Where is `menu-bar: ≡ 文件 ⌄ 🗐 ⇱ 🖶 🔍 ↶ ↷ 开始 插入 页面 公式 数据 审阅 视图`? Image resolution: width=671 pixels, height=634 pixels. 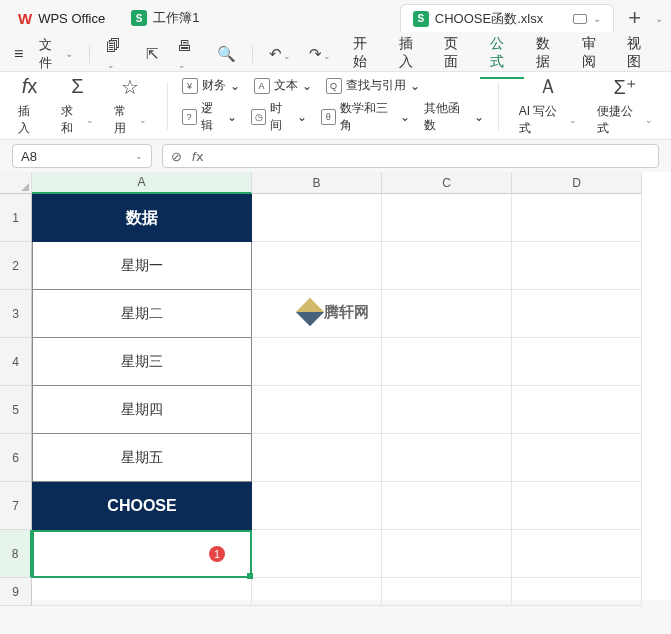 menu-bar: ≡ 文件 ⌄ 🗐 ⇱ 🖶 🔍 ↶ ↷ 开始 插入 页面 公式 数据 审阅 视图 is located at coordinates (336, 54).